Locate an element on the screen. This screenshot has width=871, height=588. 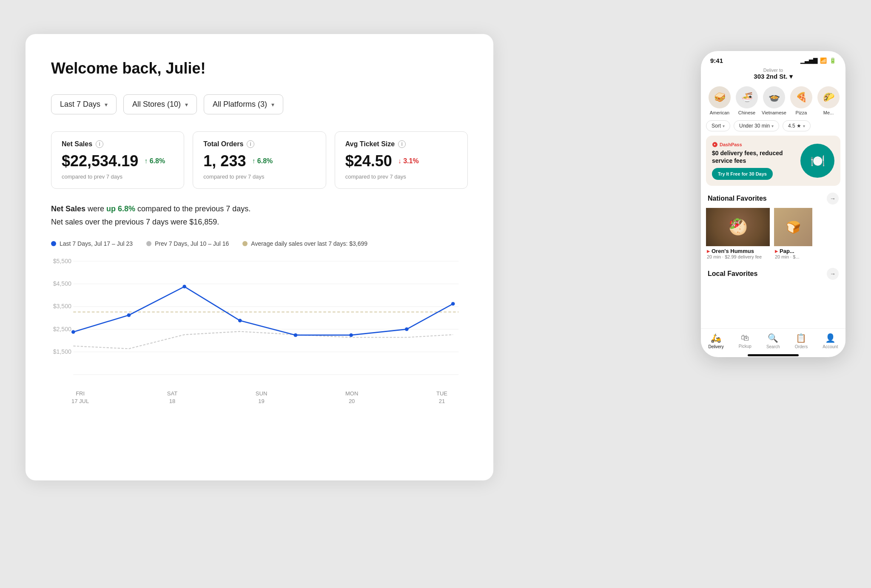
total-orders-change: ↑ 6.8% is located at coordinates (262, 161).